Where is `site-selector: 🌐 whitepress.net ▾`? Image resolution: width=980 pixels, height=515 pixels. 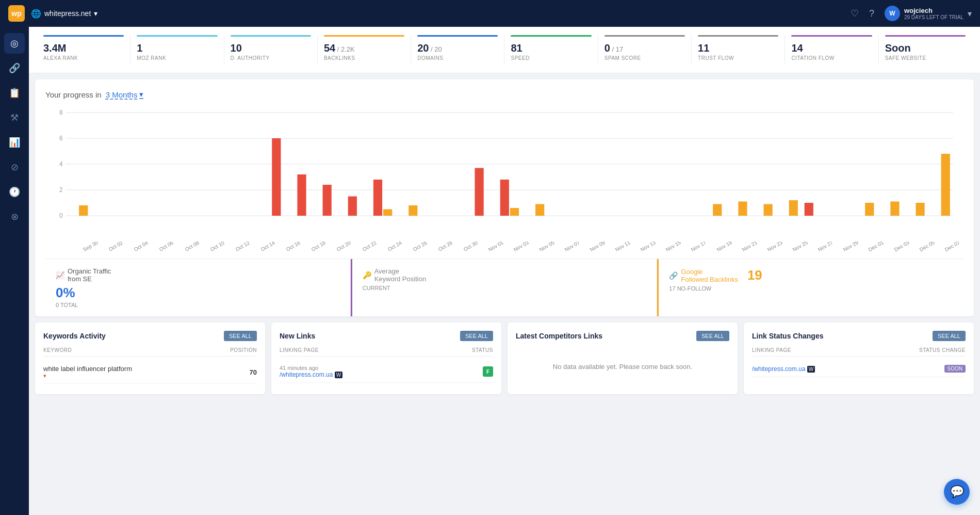 site-selector: 🌐 whitepress.net ▾ is located at coordinates (64, 13).